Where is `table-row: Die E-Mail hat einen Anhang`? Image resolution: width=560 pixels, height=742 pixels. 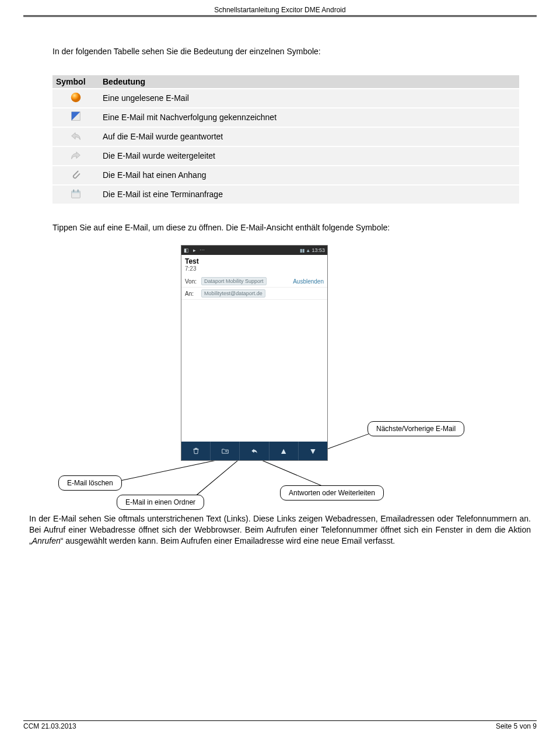
table-row: Die E-Mail hat einen Anhang is located at coordinates (286, 175).